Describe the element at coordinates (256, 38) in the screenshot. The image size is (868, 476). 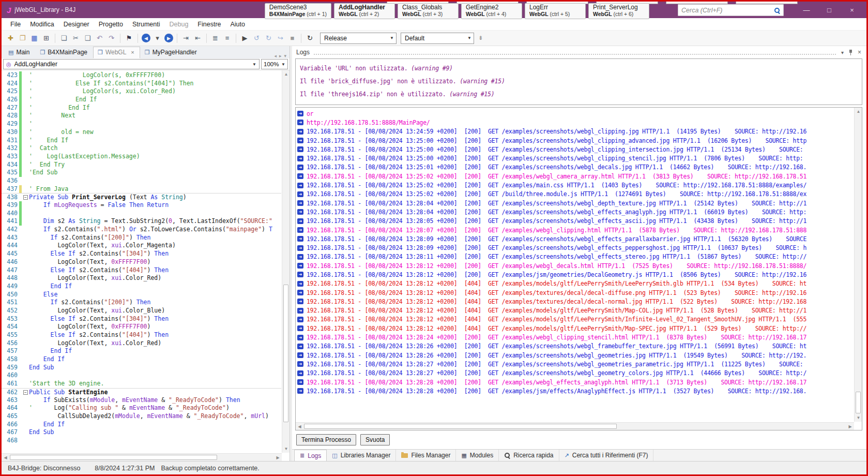
I see `resume-icon: ↺` at that location.